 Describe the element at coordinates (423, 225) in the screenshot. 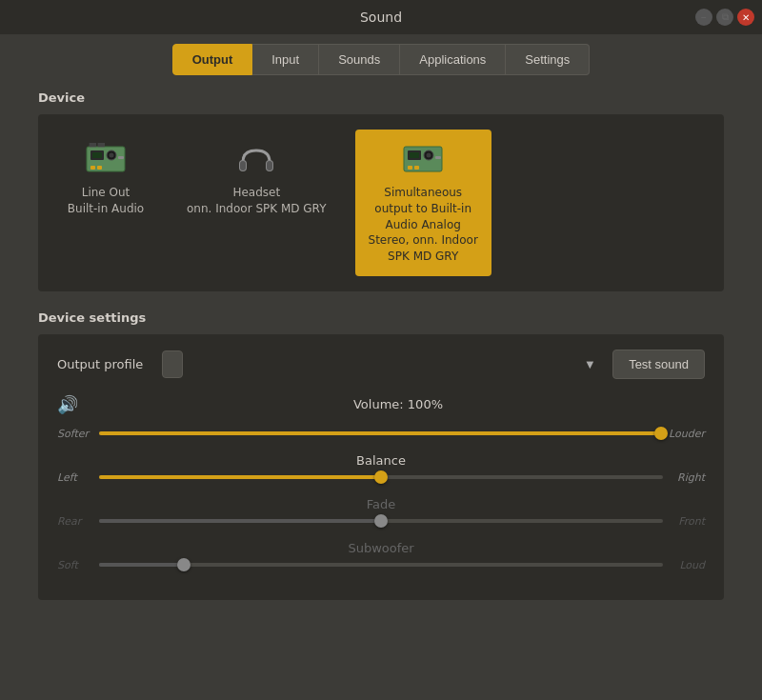

I see `device-name-simultaneous: Simultaneous output to Built-in Audio An…` at that location.